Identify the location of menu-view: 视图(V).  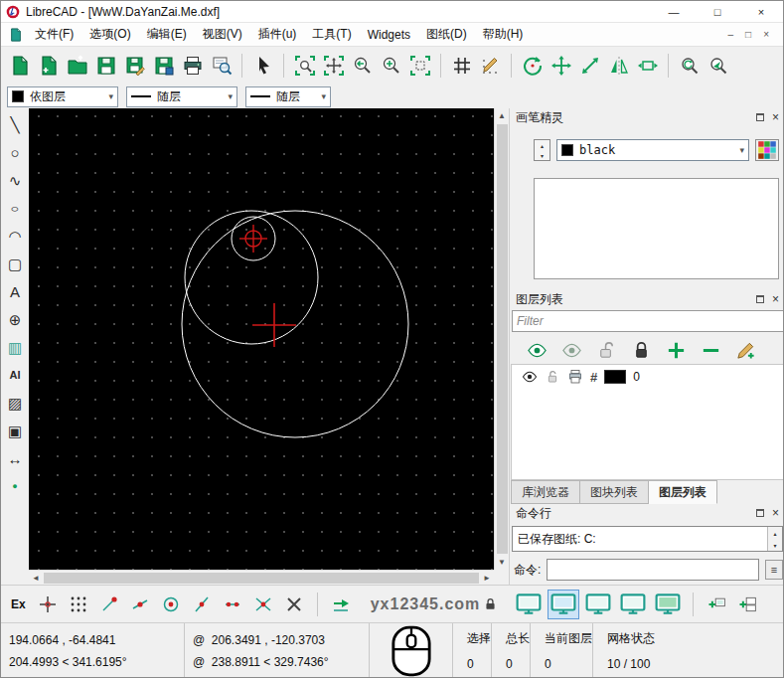
(223, 34).